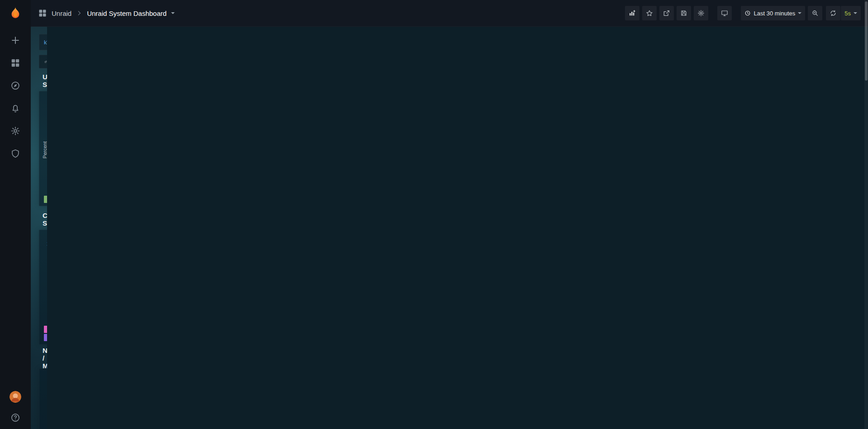  I want to click on user-avatar, so click(15, 397).